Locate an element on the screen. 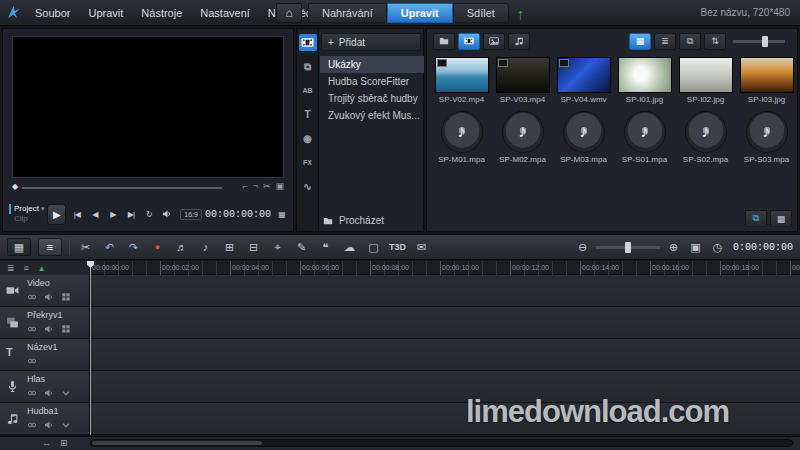 Image resolution: width=800 pixels, height=450 pixels. ruler-ticks: 00:00:00:00 00:00:02:00 00:00:04:00 00:0… is located at coordinates (445, 268).